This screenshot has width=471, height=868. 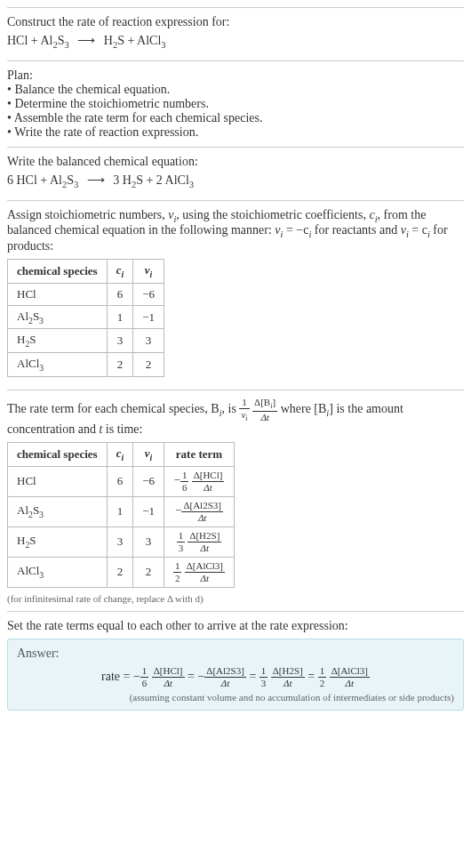 I want to click on plan-item: • Determine the stoichiometric numbers., so click(x=236, y=104).